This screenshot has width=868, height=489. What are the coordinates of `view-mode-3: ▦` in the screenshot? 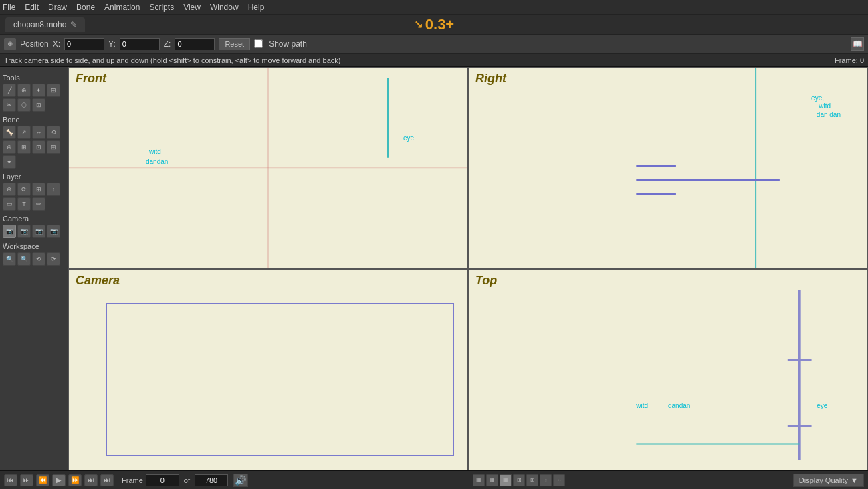 It's located at (506, 480).